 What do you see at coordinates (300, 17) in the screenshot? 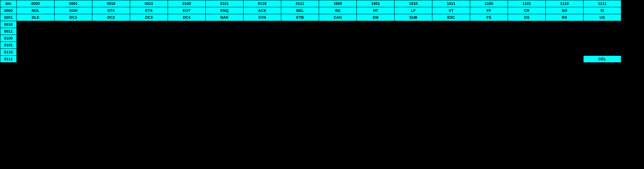
I see `table-cell: ETB` at bounding box center [300, 17].